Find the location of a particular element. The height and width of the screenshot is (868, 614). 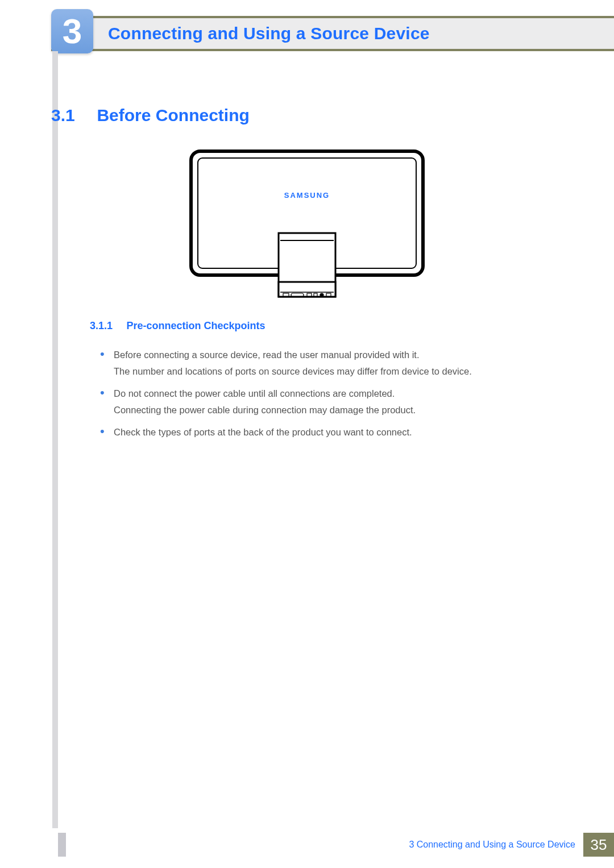

footer-text: 3 Connecting and Using a Source Device is located at coordinates (492, 845).